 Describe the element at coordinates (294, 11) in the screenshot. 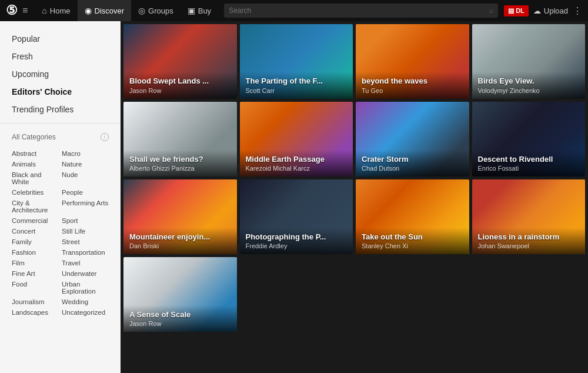

I see `top-navigation: ⑤ ≡ ⌂ Home ◉ Discover ◎ Groups ▣ Buy ⌕ ▤…` at that location.